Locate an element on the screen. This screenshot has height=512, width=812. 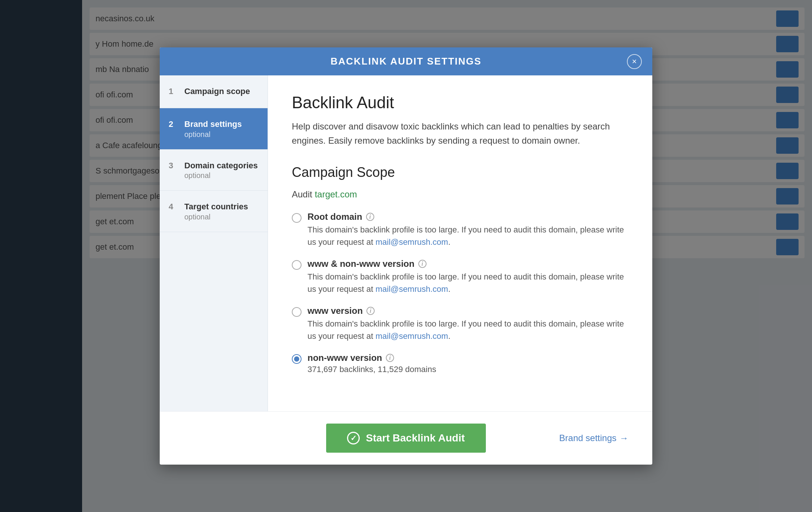
audit-domain-link: target.com is located at coordinates (336, 194).